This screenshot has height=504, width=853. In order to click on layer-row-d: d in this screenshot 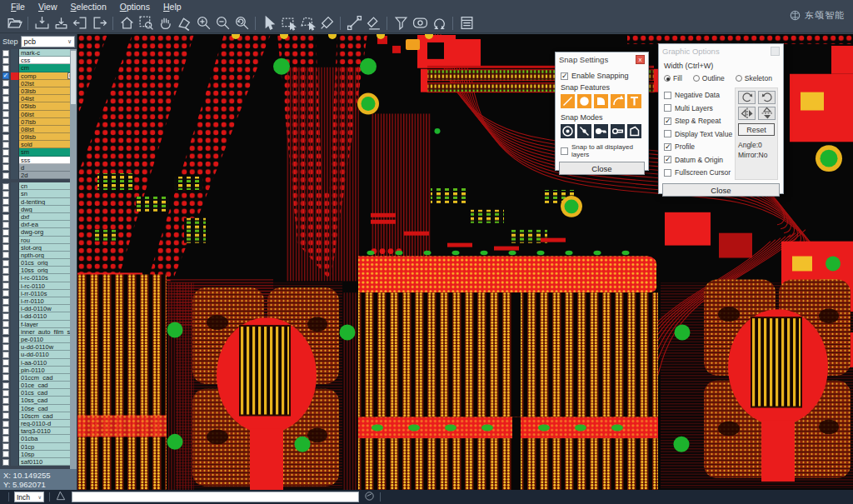, I will do `click(38, 168)`.